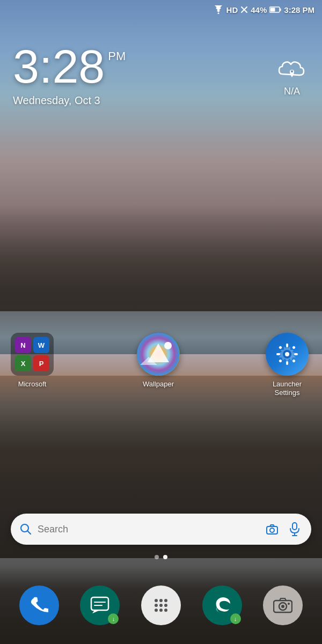 The width and height of the screenshot is (322, 644). Describe the element at coordinates (69, 75) in the screenshot. I see `clock-left: 3:28 PM Wednesday, Oct 3` at that location.